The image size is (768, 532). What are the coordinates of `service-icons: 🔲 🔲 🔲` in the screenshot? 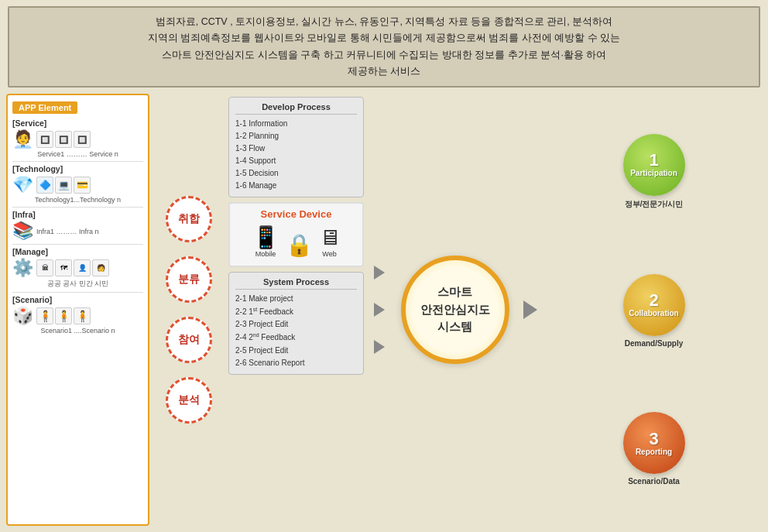 It's located at (63, 139).